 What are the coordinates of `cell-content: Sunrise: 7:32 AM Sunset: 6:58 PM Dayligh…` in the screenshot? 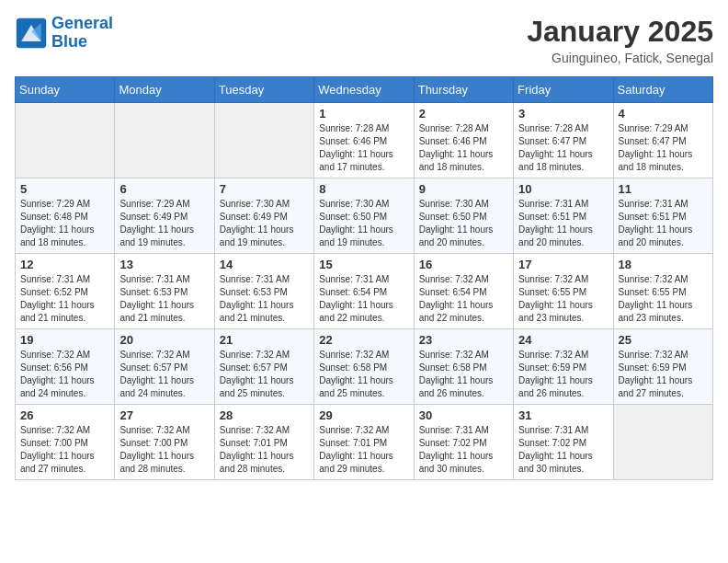 It's located at (364, 374).